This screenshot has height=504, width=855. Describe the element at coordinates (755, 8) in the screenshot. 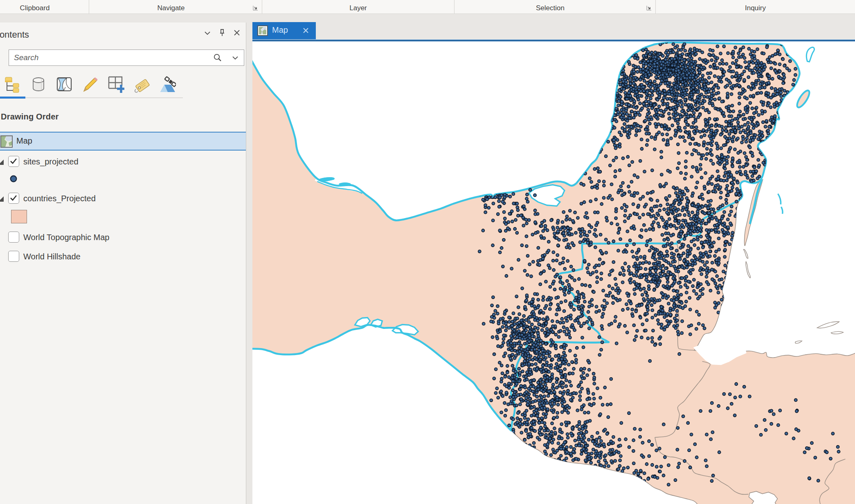

I see `ribbon-group-inquiry: Inquiry` at that location.